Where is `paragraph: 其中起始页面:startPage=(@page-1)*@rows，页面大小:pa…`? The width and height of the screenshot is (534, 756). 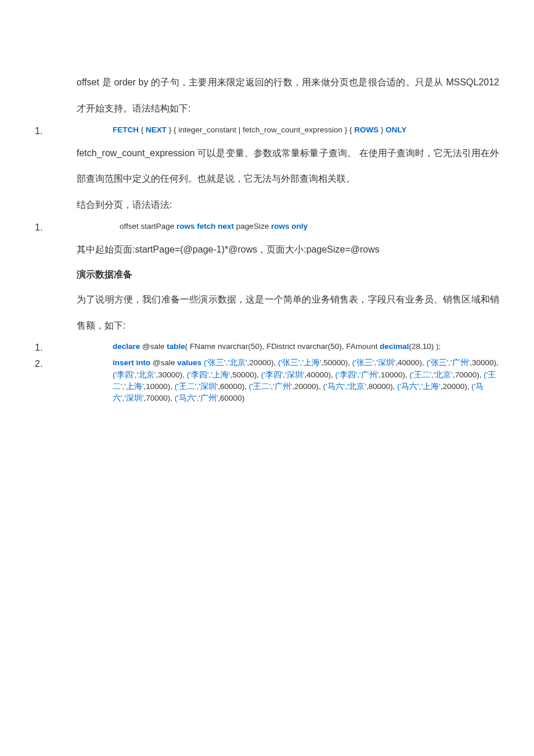 paragraph: 其中起始页面:startPage=(@page-1)*@rows，页面大小:pa… is located at coordinates (288, 250).